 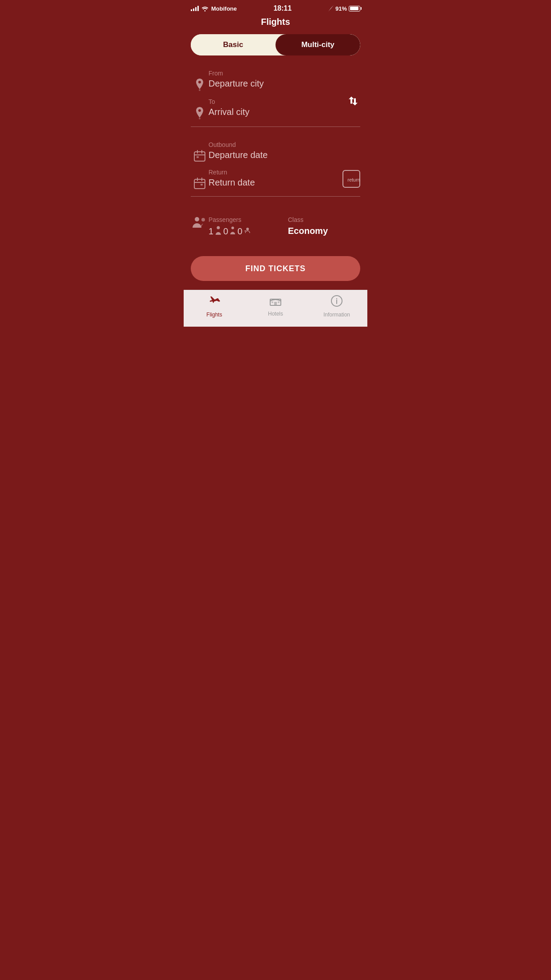 I want to click on passengers-icon, so click(x=200, y=222).